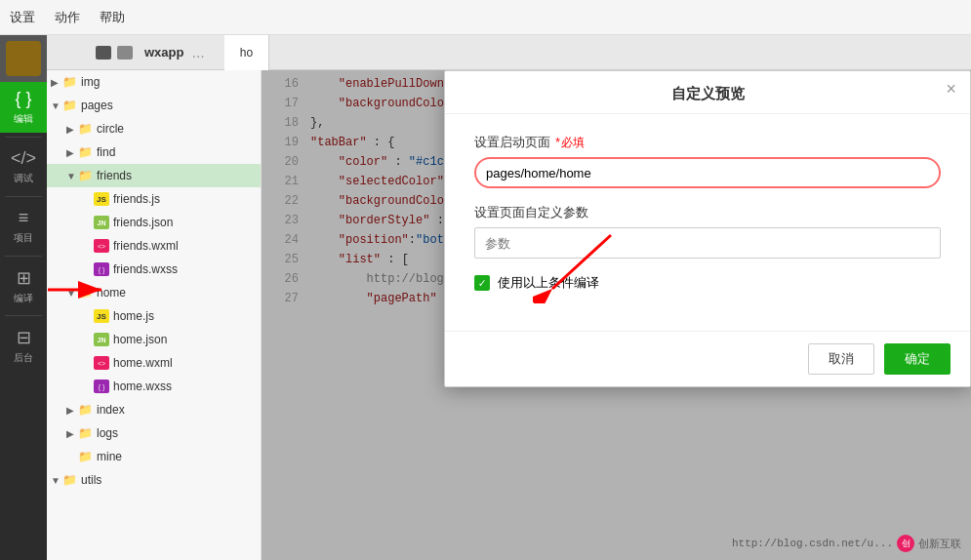  Describe the element at coordinates (145, 269) in the screenshot. I see `tree-label-friends-wxss: friends.wxss` at that location.